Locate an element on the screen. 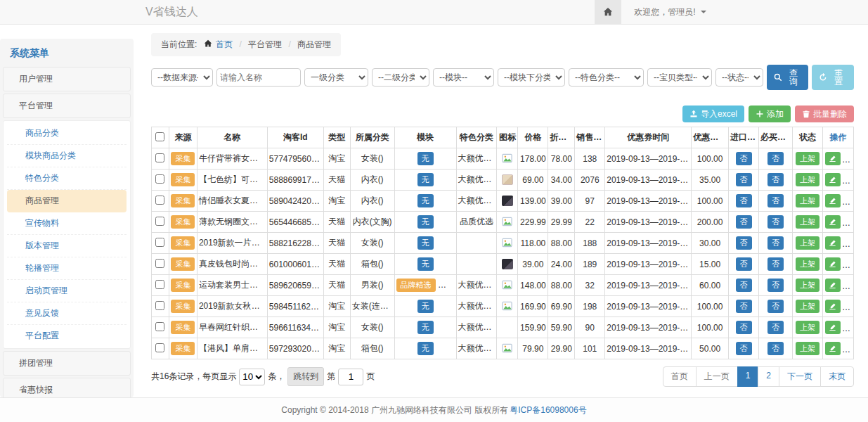  filter-item-type-select: --宝贝类型-- is located at coordinates (680, 77).